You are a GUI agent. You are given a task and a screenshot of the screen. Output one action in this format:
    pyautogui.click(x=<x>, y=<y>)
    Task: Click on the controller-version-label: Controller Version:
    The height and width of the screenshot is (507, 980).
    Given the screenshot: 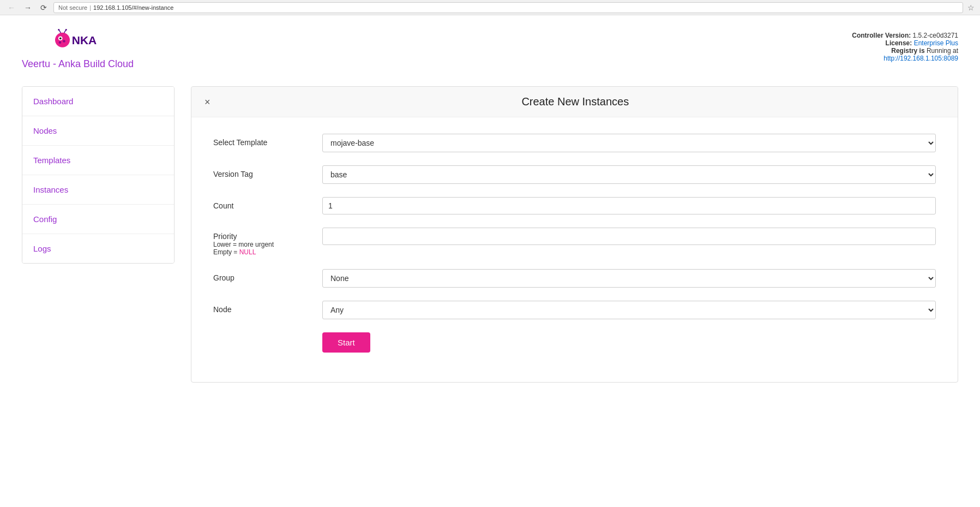 What is the action you would take?
    pyautogui.click(x=881, y=35)
    